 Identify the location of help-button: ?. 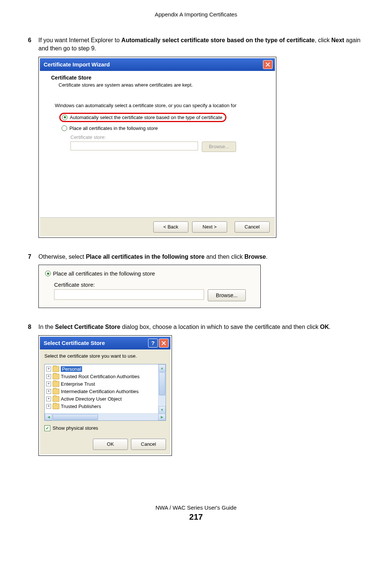
(153, 343).